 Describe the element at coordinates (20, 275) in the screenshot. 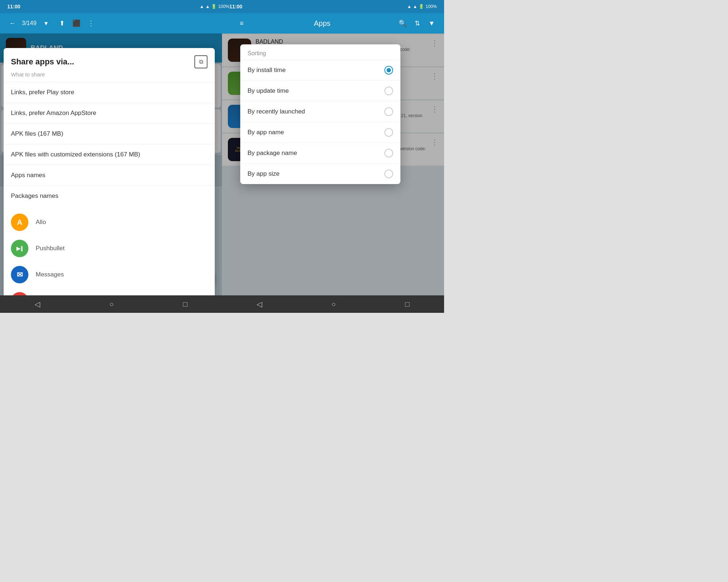

I see `messages-icon: ✉` at that location.